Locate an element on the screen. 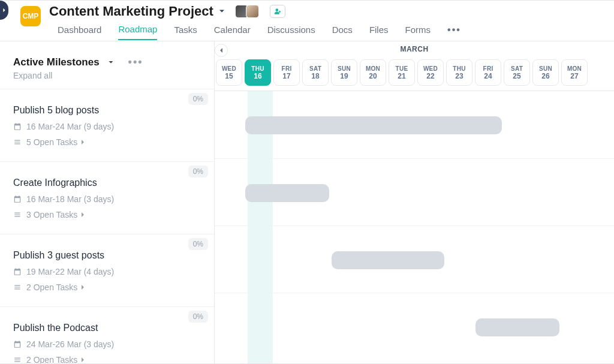 Image resolution: width=614 pixels, height=364 pixels. day-of-month: 21 is located at coordinates (402, 76).